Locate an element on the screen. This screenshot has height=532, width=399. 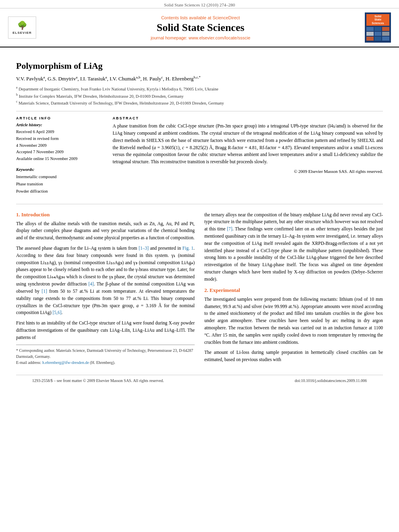
email-label: E-mail address: is located at coordinates (29, 363).